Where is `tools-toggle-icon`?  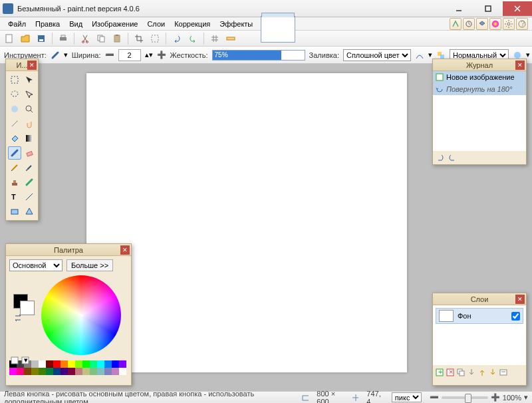
tools-toggle-icon is located at coordinates (456, 24).